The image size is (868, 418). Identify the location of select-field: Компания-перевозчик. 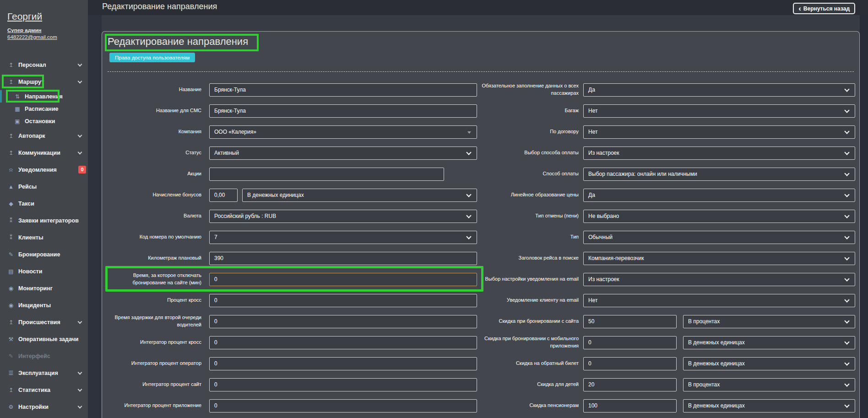
(719, 258).